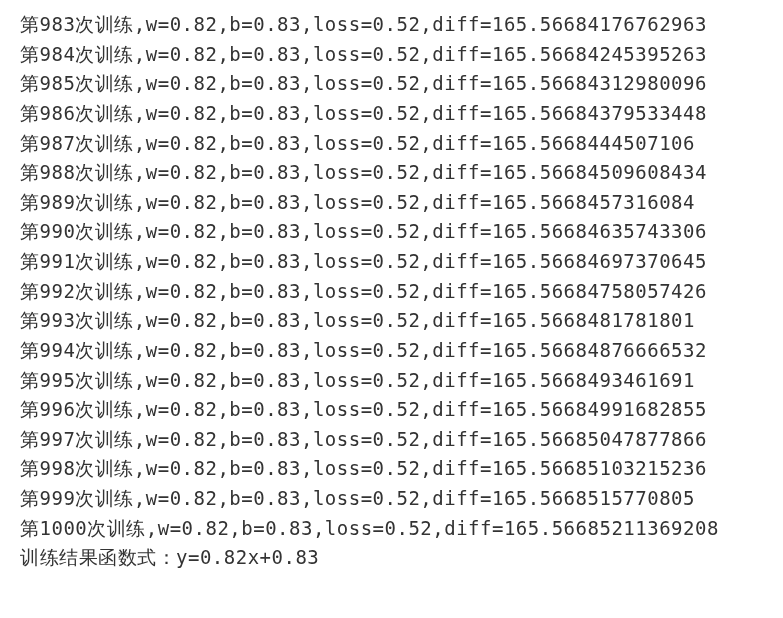 The image size is (783, 618). Describe the element at coordinates (392, 55) in the screenshot. I see `training-log-line: 第984次训练,w=0.82,b=0.83,loss=0.52,diff=165…` at that location.